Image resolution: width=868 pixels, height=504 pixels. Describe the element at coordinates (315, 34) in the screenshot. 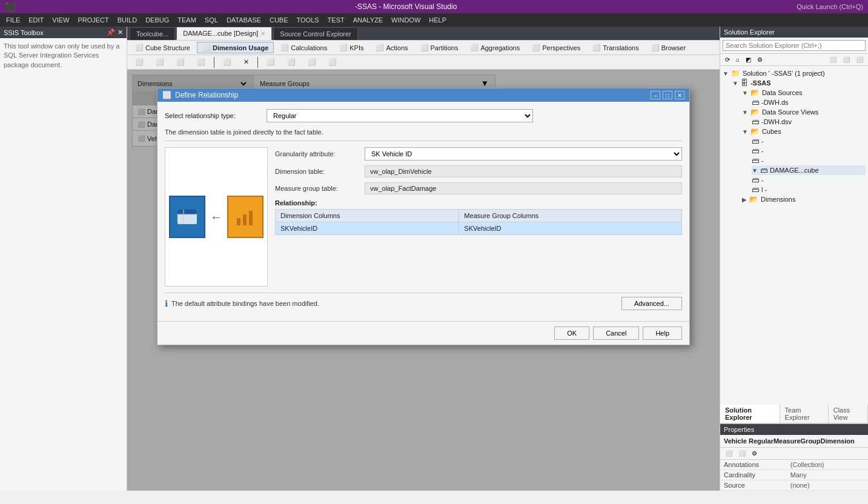

I see `tab-source-control: Source Control Explorer` at that location.